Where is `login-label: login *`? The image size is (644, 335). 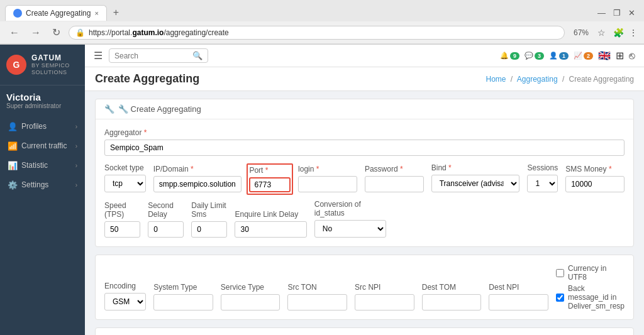 login-label: login * is located at coordinates (328, 169).